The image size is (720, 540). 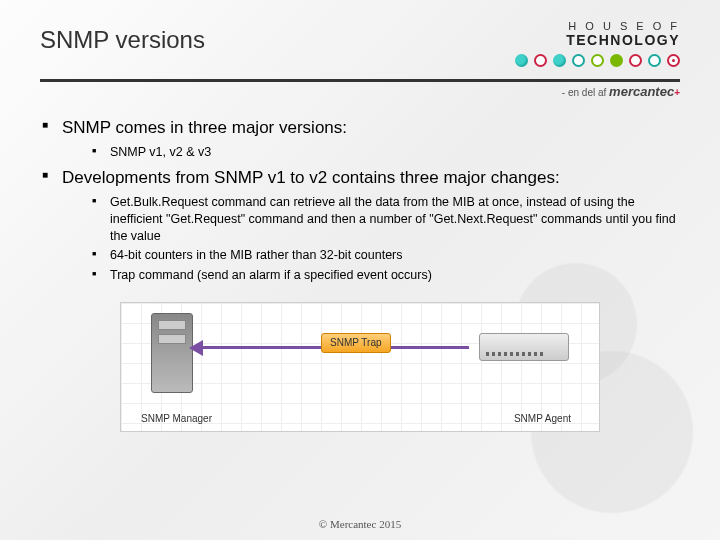 I want to click on page-title: SNMP versions, so click(x=122, y=40).